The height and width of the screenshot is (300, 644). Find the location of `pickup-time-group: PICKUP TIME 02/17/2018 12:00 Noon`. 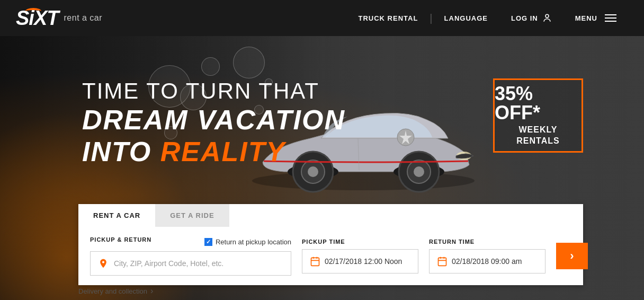

pickup-time-group: PICKUP TIME 02/17/2018 12:00 Noon is located at coordinates (360, 256).